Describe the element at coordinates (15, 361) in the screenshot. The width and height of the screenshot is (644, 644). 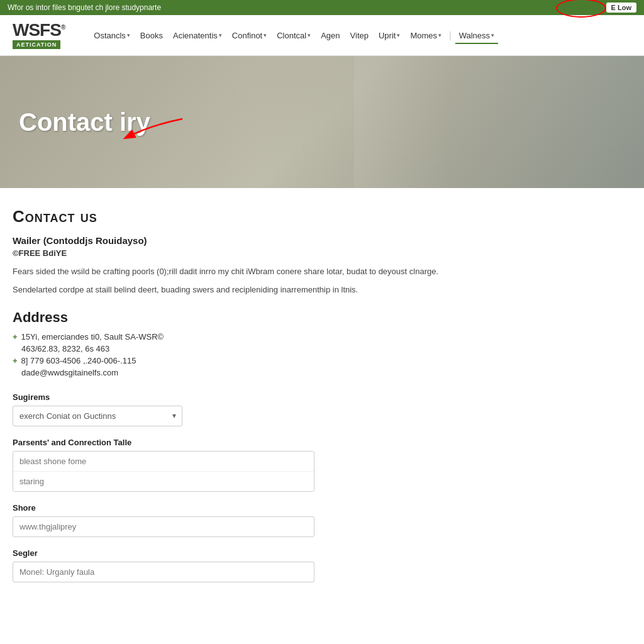
I see `plus-icon2: +` at that location.